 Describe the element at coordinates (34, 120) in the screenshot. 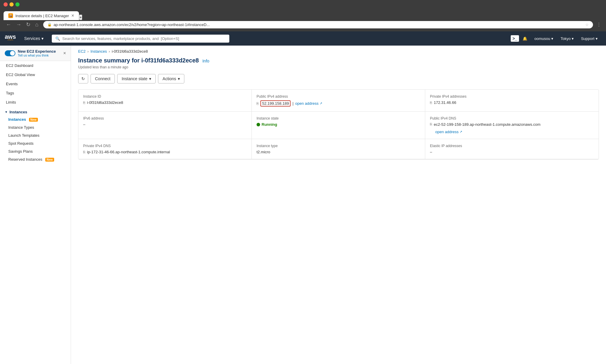

I see `instances-new-badge: New` at that location.